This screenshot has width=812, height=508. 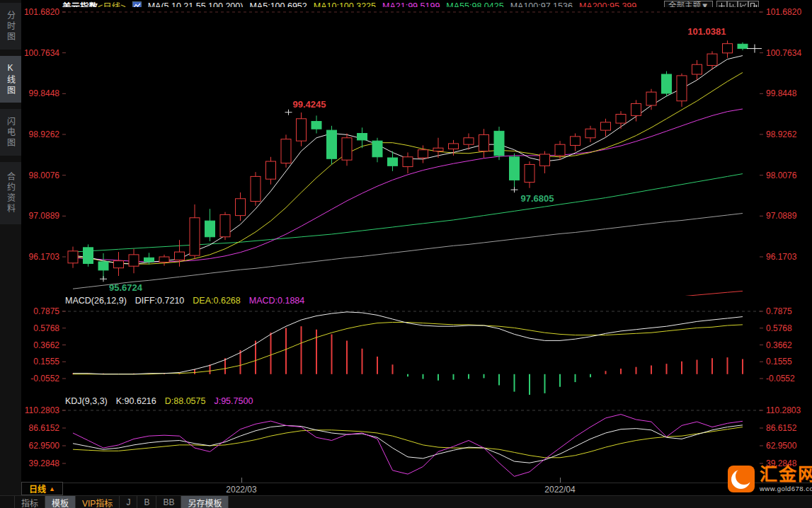 What do you see at coordinates (127, 502) in the screenshot?
I see `tab-j: J` at bounding box center [127, 502].